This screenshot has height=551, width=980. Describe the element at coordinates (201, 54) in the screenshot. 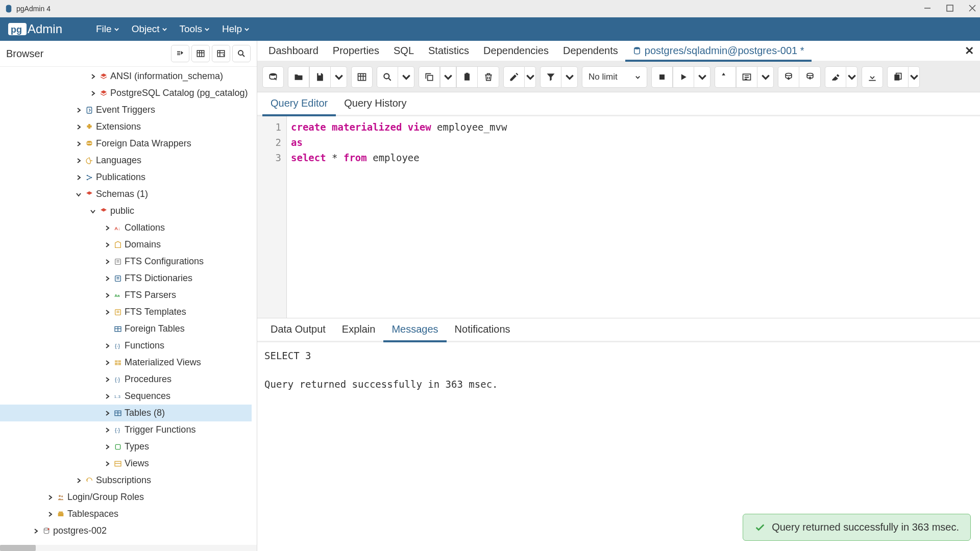

I see `view-data-button` at that location.